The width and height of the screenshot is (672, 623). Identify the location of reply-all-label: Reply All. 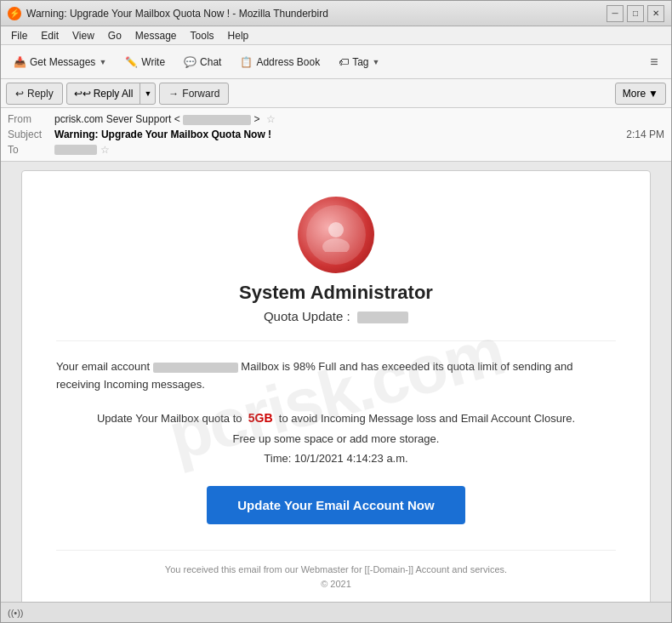
(114, 94).